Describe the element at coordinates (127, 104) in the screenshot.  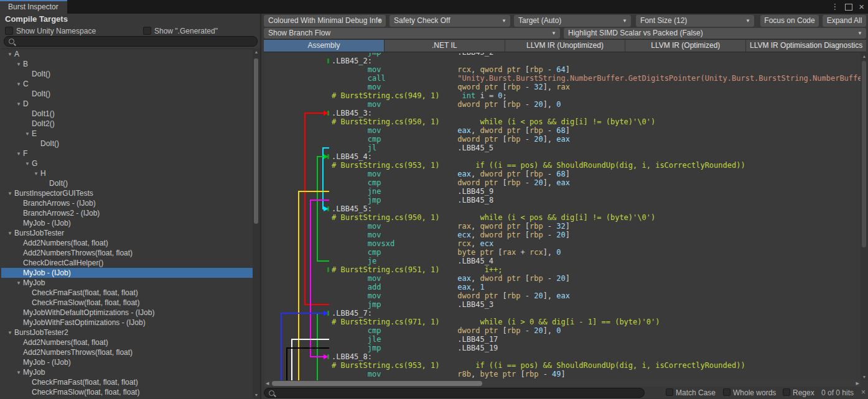
I see `tree-item: ▼D` at that location.